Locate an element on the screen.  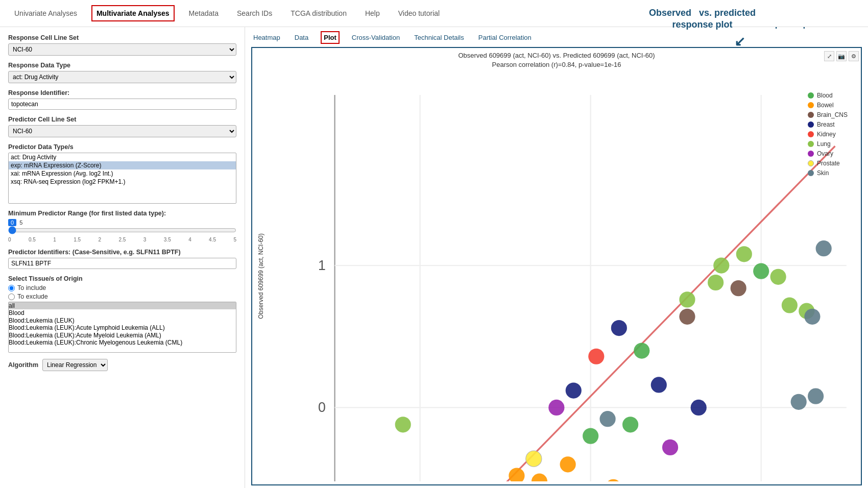
annotation-text: Observed vs. predictedresponse plot is located at coordinates (790, 29).